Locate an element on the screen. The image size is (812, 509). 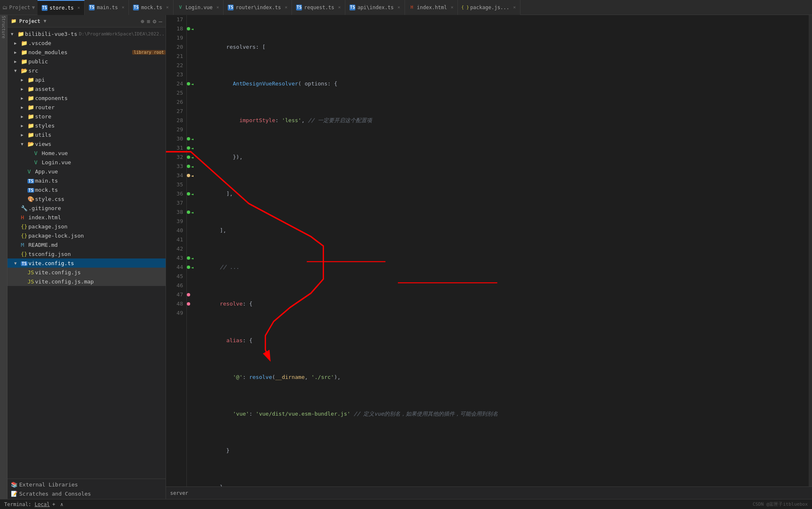
tab-label: Login.vue is located at coordinates (199, 8).